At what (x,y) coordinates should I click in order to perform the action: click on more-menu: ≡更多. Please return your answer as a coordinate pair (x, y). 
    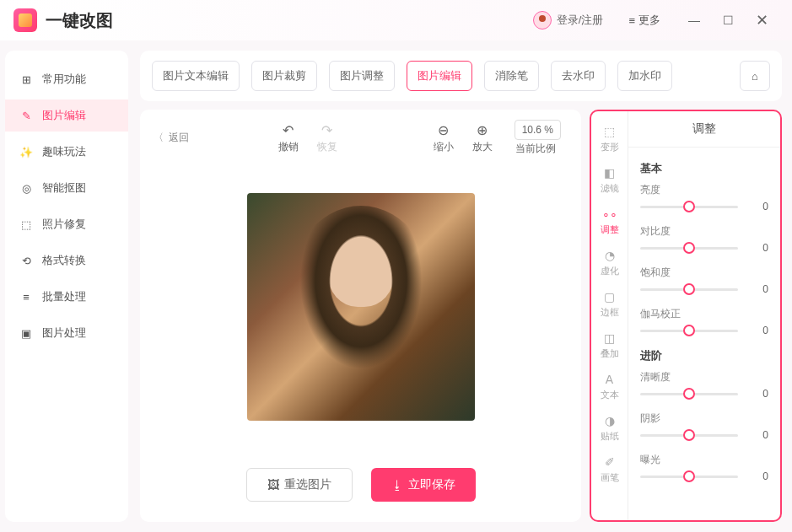
    Looking at the image, I should click on (644, 20).